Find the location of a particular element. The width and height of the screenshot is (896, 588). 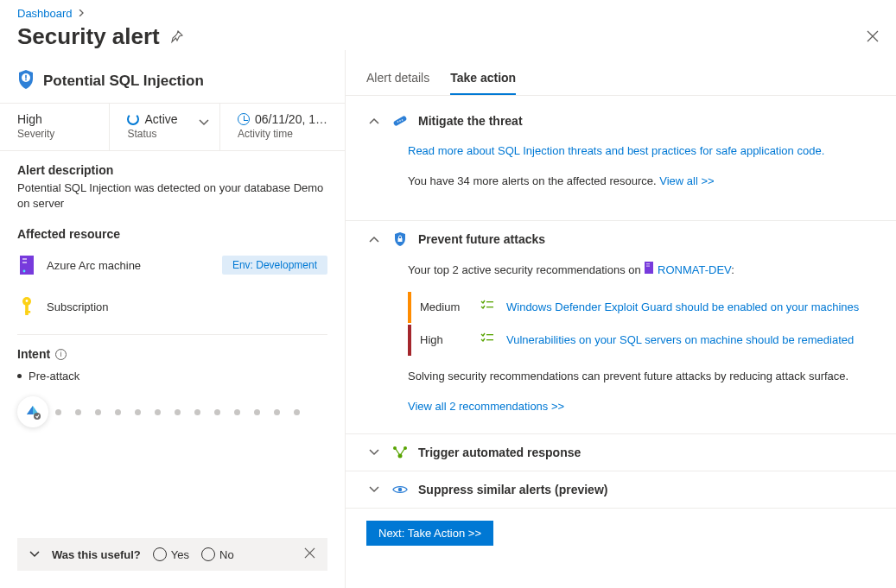

prevent-intro: Your top 2 active security recommendatio… is located at coordinates (525, 269).